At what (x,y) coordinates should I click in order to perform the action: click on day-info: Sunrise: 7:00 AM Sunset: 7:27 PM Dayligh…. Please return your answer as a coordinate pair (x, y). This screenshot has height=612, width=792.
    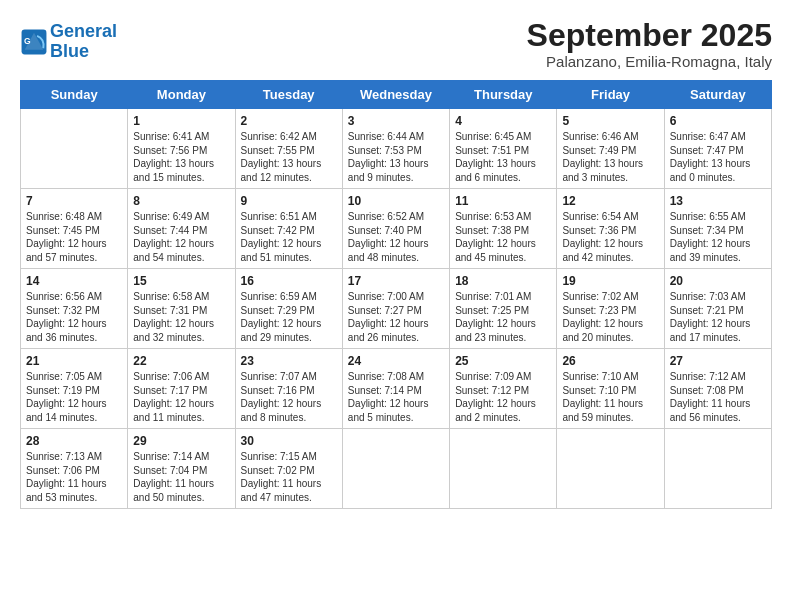
    Looking at the image, I should click on (396, 317).